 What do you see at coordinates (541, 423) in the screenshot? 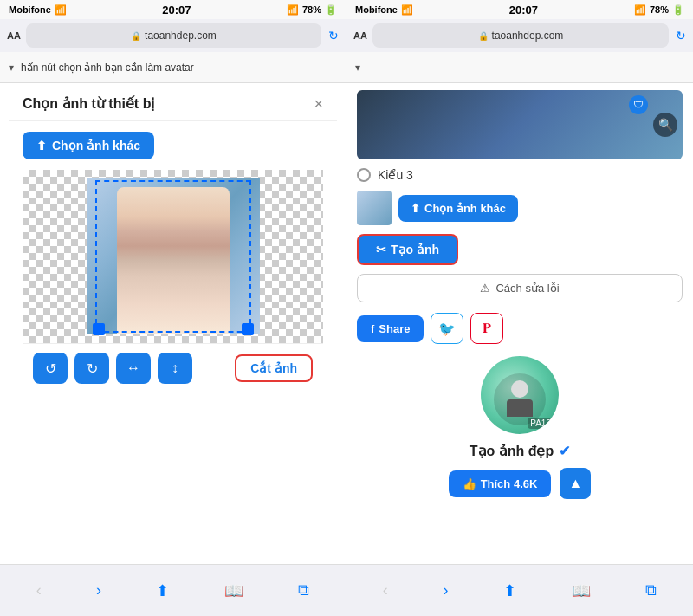
I see `right-avatar-date-label: PA12` at bounding box center [541, 423].